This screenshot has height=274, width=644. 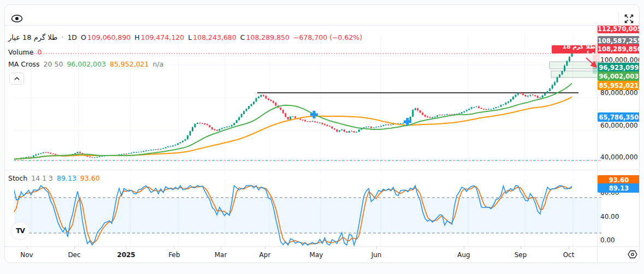 I want to click on high-label: H, so click(x=137, y=37).